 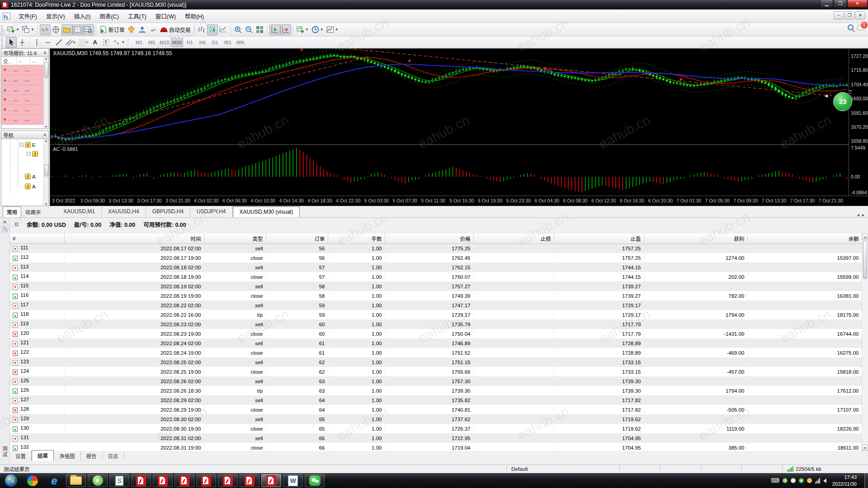 I want to click on profile-cell: Default, so click(x=563, y=469).